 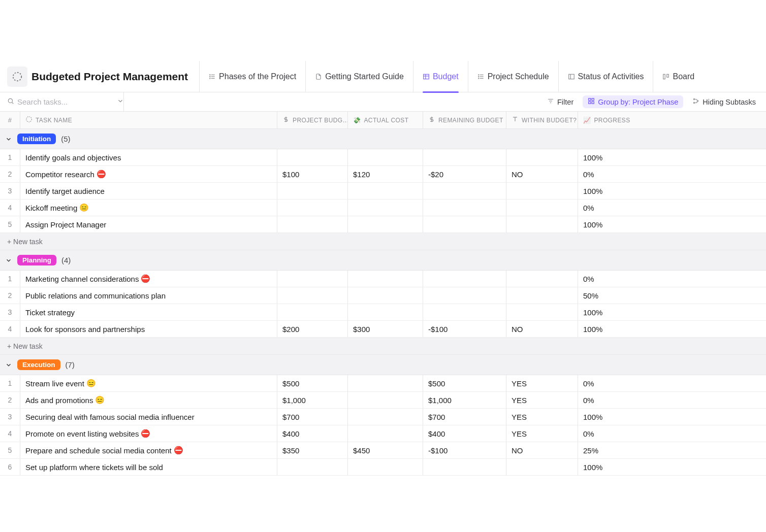 What do you see at coordinates (383, 365) in the screenshot?
I see `group-header-execution: Execution (7)` at bounding box center [383, 365].